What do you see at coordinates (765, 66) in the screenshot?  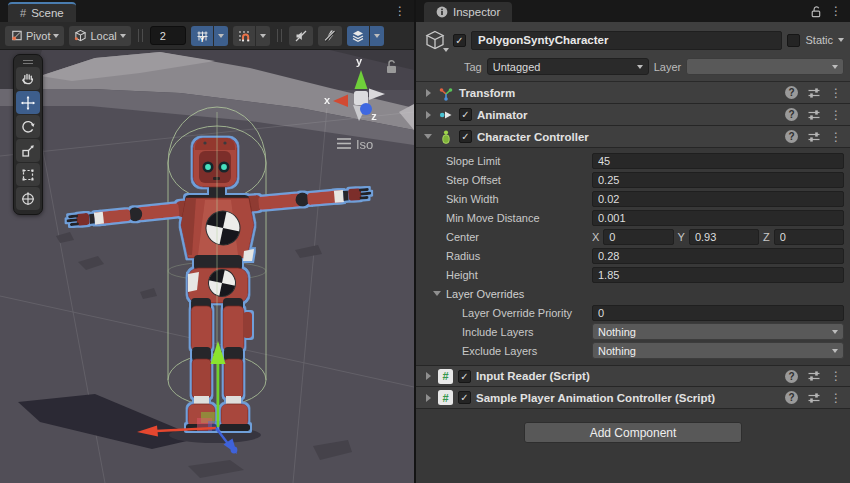 I see `layer-dropdown` at bounding box center [765, 66].